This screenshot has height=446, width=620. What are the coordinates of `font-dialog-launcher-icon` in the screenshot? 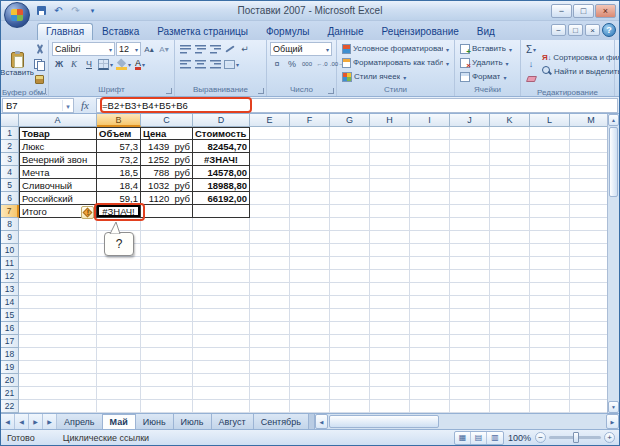 It's located at (169, 91).